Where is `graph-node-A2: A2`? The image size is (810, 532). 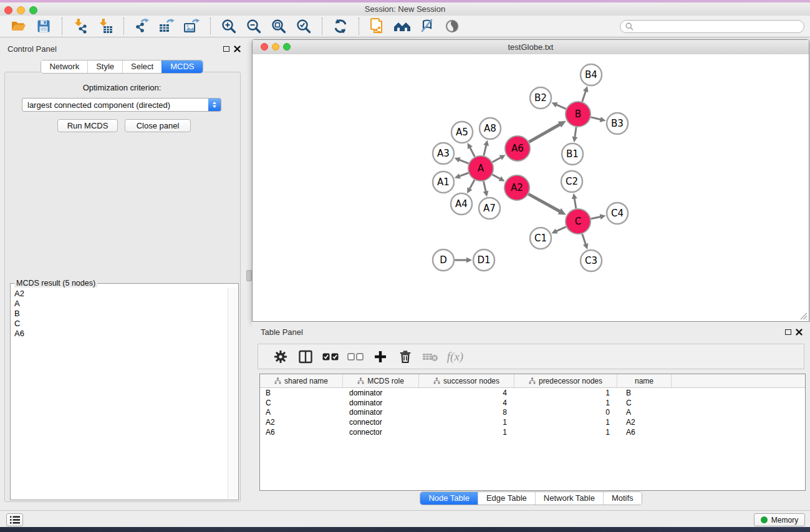 graph-node-A2: A2 is located at coordinates (517, 188).